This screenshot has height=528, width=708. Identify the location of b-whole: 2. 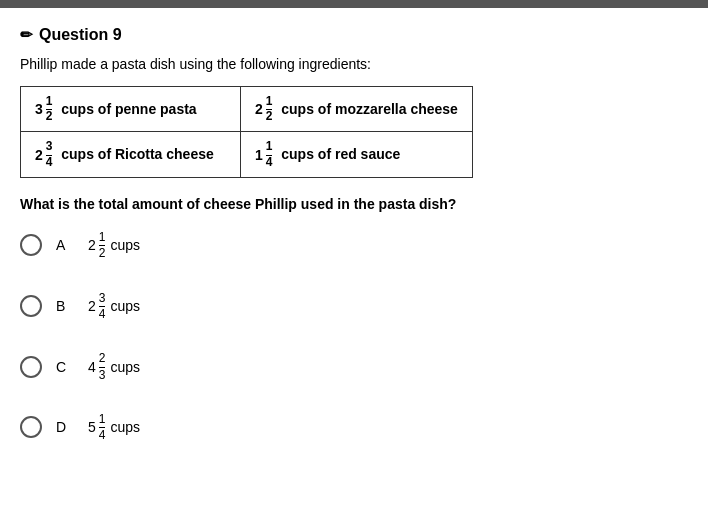
(92, 306).